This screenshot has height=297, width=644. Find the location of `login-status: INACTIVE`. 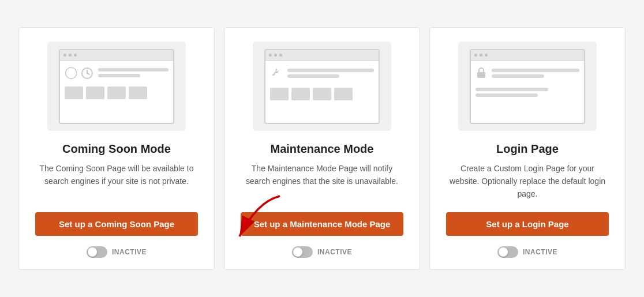

login-status: INACTIVE is located at coordinates (540, 252).